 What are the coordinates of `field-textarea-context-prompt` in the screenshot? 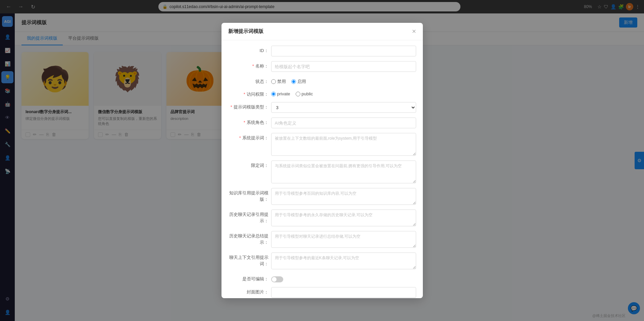 It's located at (344, 261).